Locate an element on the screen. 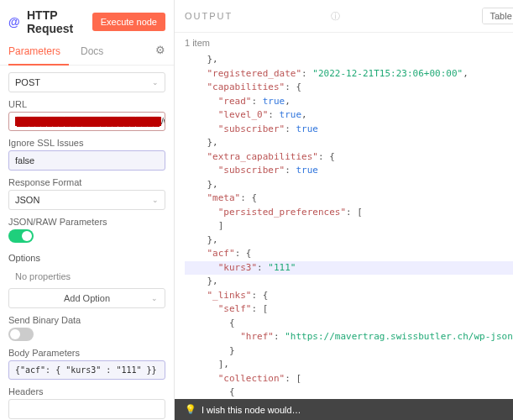 This screenshot has height=420, width=513. headers-label: Headers is located at coordinates (87, 391).